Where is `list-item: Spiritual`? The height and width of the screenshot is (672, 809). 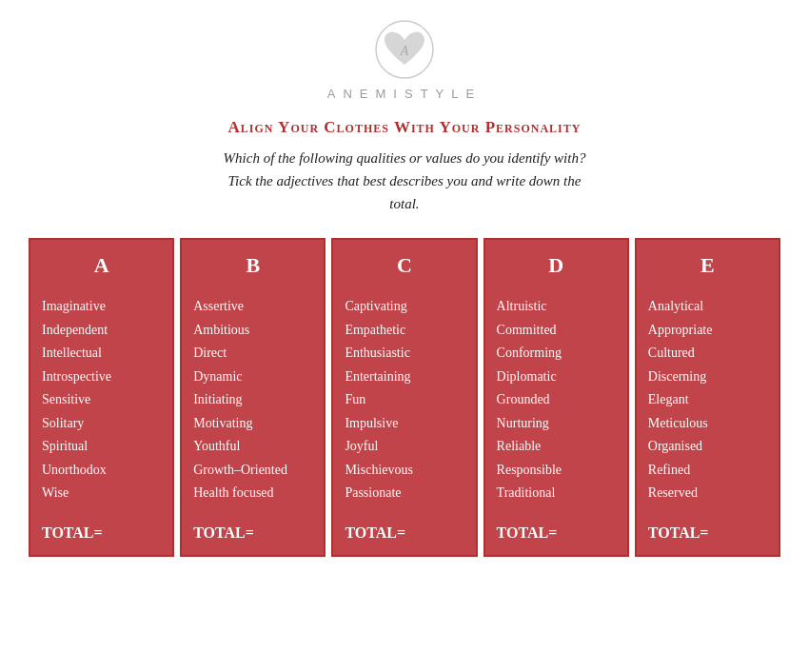 list-item: Spiritual is located at coordinates (101, 447).